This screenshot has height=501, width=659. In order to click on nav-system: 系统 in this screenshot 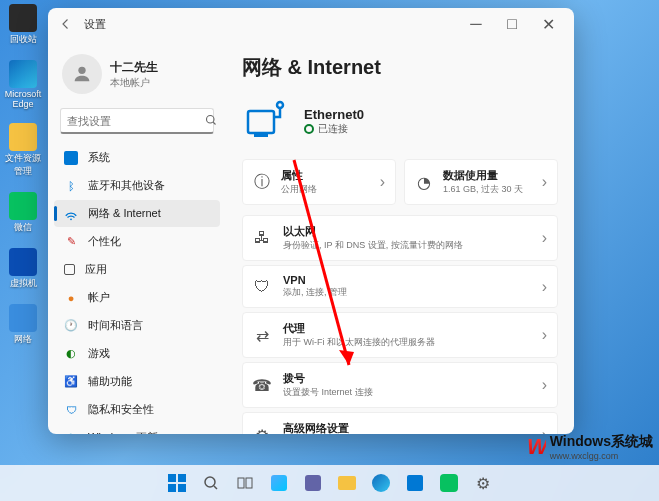, I will do `click(137, 158)`.